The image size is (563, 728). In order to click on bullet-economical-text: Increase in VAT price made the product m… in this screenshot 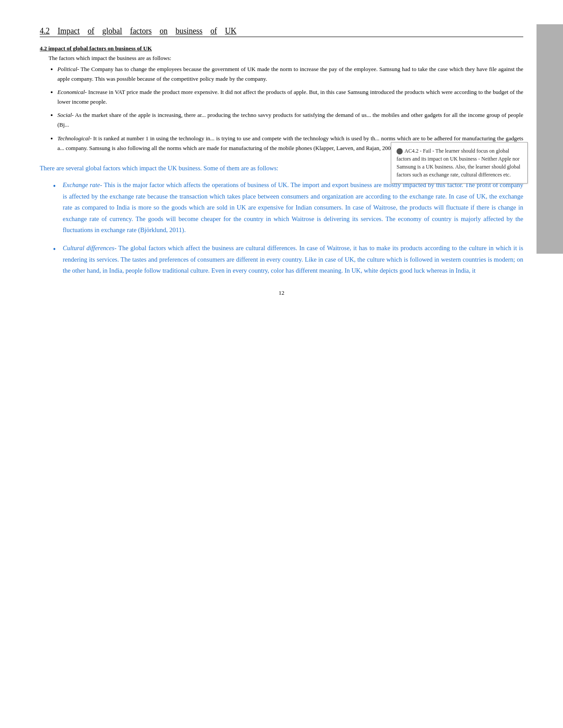, I will do `click(291, 97)`.